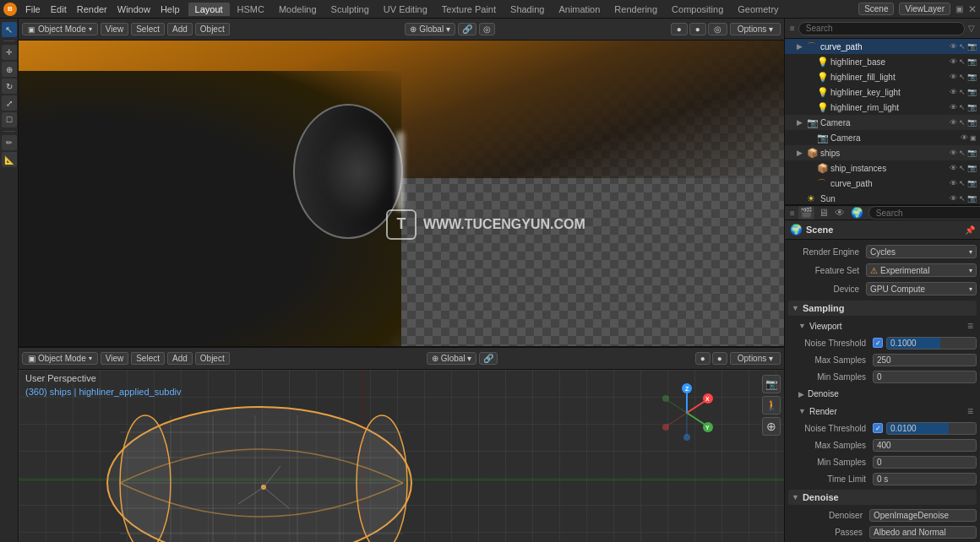 The width and height of the screenshot is (980, 542). What do you see at coordinates (806, 213) in the screenshot?
I see `render-props-icon: 🎬` at bounding box center [806, 213].